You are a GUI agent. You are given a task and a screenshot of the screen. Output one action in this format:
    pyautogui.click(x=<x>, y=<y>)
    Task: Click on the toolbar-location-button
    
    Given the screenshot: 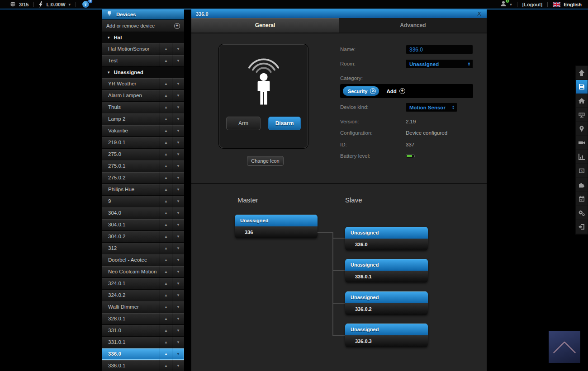 What is the action you would take?
    pyautogui.click(x=582, y=129)
    